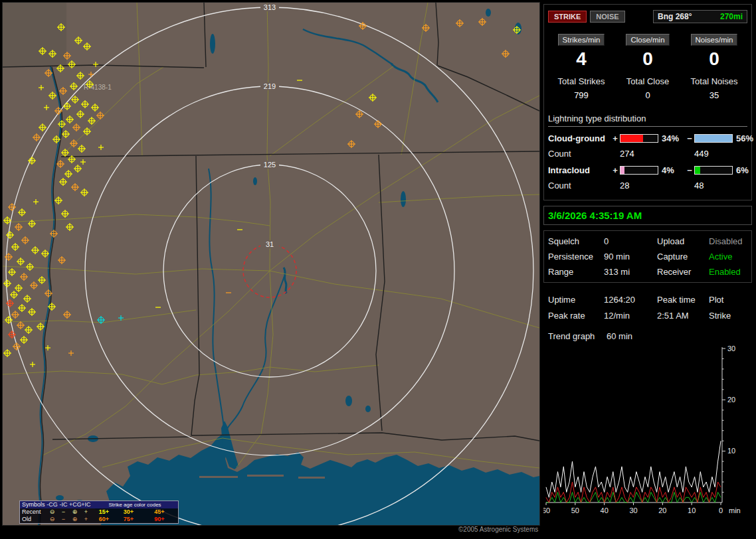  I want to click on squelch-label: Squelch, so click(576, 242).